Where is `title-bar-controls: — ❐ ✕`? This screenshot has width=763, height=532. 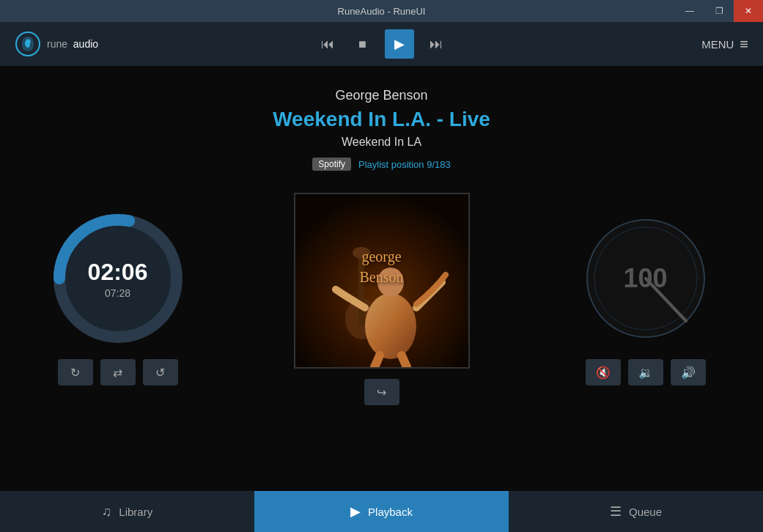 title-bar-controls: — ❐ ✕ is located at coordinates (719, 11).